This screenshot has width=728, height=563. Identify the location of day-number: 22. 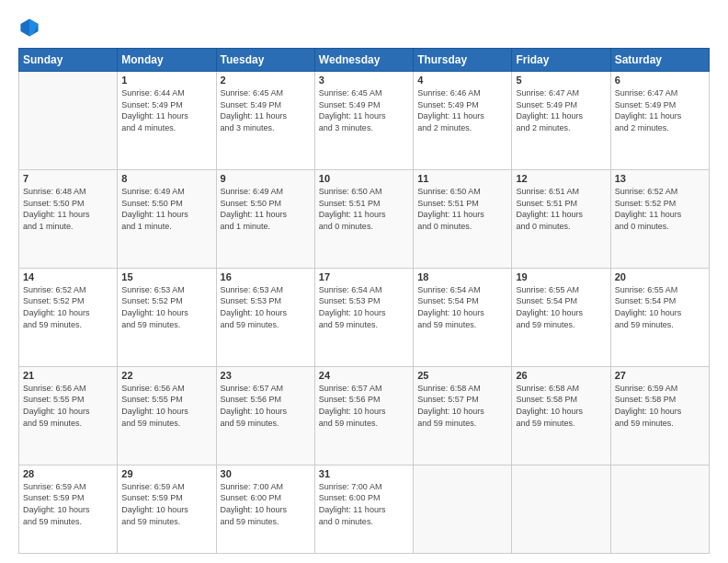
(166, 375).